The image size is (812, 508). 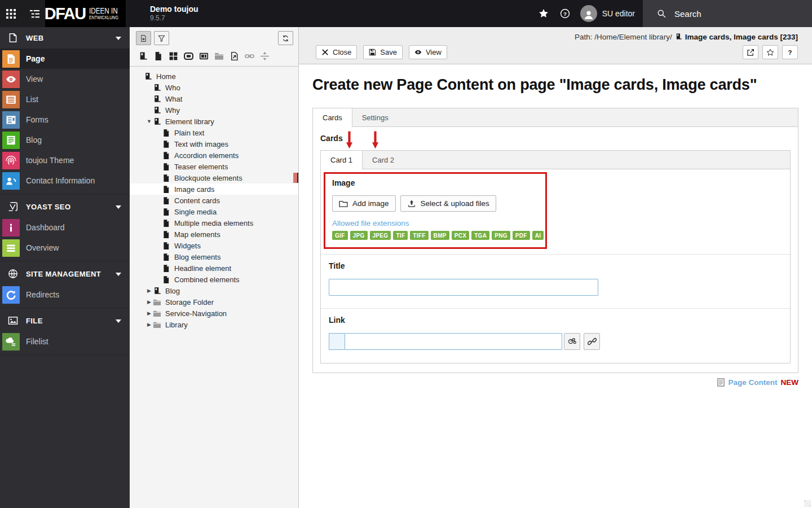 I want to click on title-input, so click(x=464, y=287).